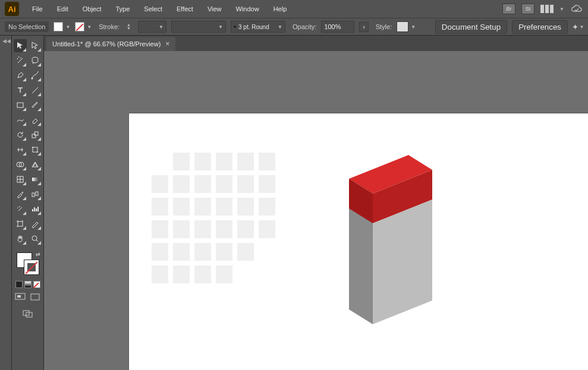  I want to click on pen-tool, so click(20, 75).